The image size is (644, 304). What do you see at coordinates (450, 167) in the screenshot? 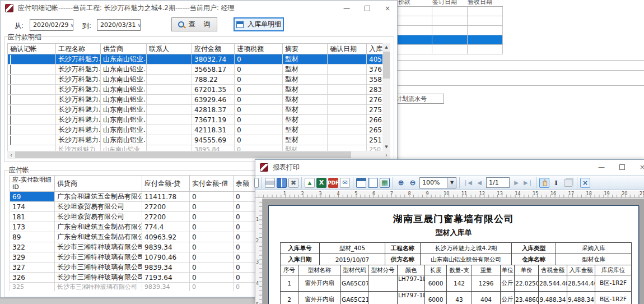
I see `titlebar: 报表打印 — ×` at bounding box center [450, 167].